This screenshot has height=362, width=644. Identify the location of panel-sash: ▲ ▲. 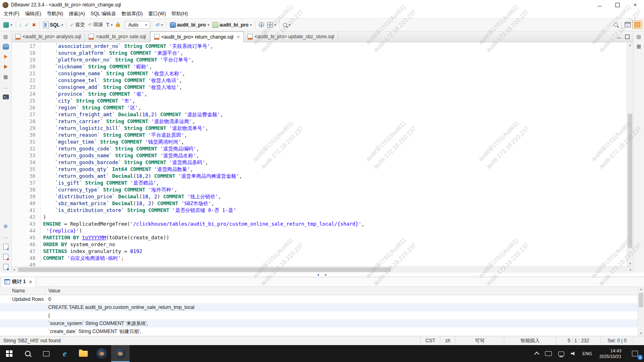
(322, 275).